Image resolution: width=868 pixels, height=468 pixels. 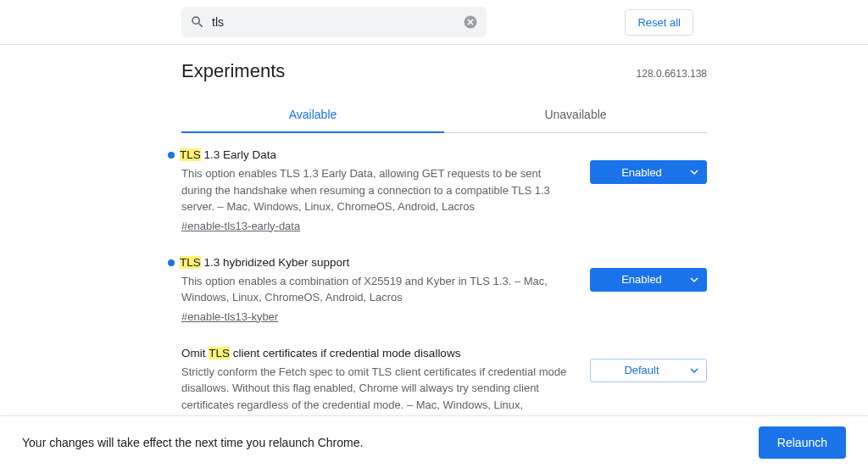 What do you see at coordinates (671, 74) in the screenshot?
I see `version-text: 128.0.6613.138` at bounding box center [671, 74].